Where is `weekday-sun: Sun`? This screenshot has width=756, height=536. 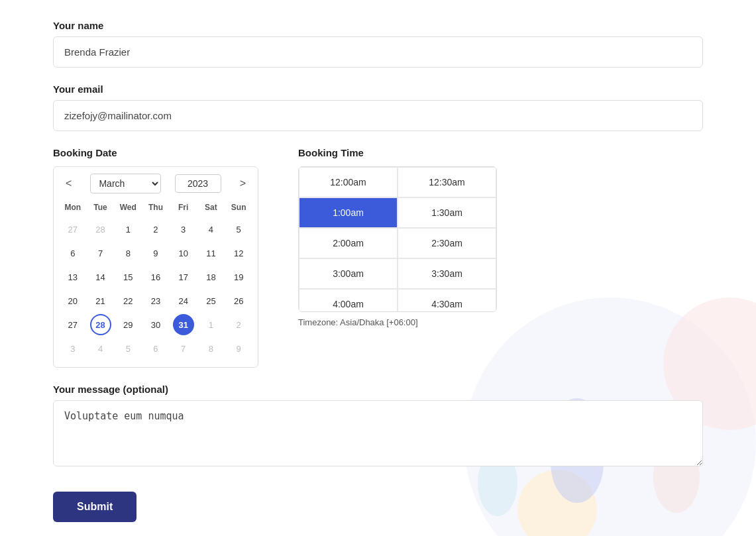
weekday-sun: Sun is located at coordinates (239, 207).